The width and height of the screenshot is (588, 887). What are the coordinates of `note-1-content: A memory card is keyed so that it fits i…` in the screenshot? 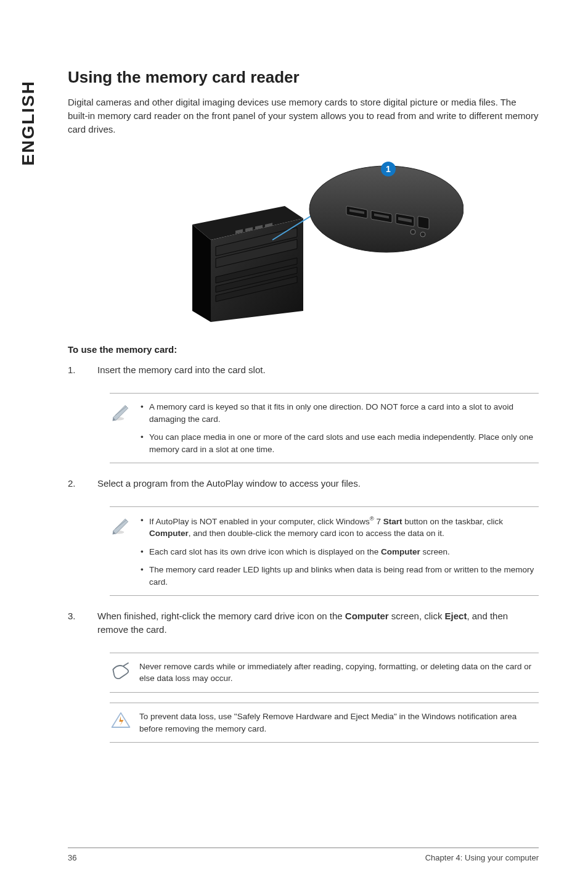 It's located at (339, 428).